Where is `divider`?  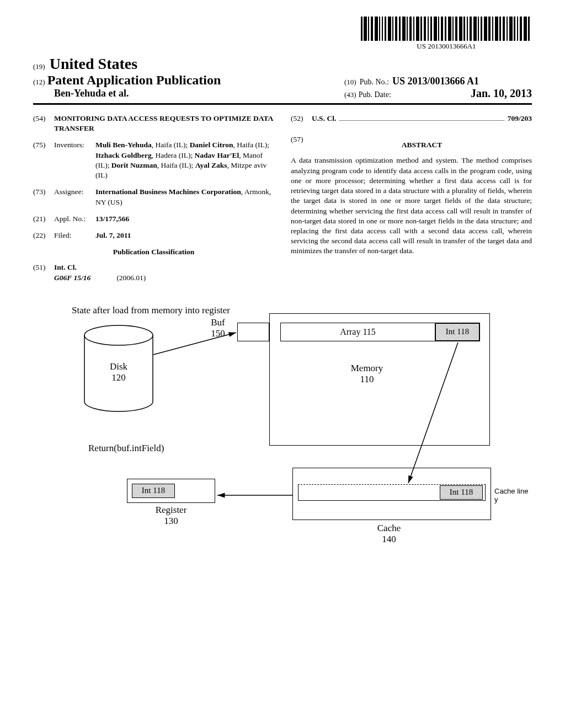
divider is located at coordinates (282, 104).